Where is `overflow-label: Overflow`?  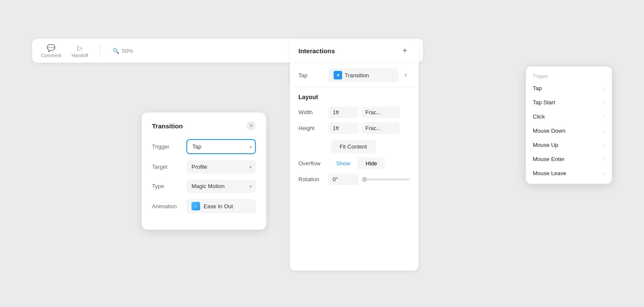 overflow-label: Overflow is located at coordinates (313, 163).